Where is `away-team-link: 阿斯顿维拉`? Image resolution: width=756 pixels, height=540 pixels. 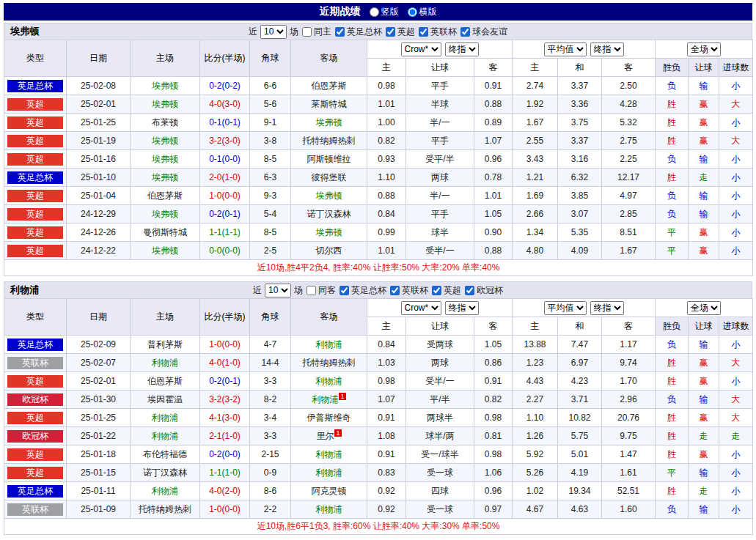 away-team-link: 阿斯顿维拉 is located at coordinates (329, 160).